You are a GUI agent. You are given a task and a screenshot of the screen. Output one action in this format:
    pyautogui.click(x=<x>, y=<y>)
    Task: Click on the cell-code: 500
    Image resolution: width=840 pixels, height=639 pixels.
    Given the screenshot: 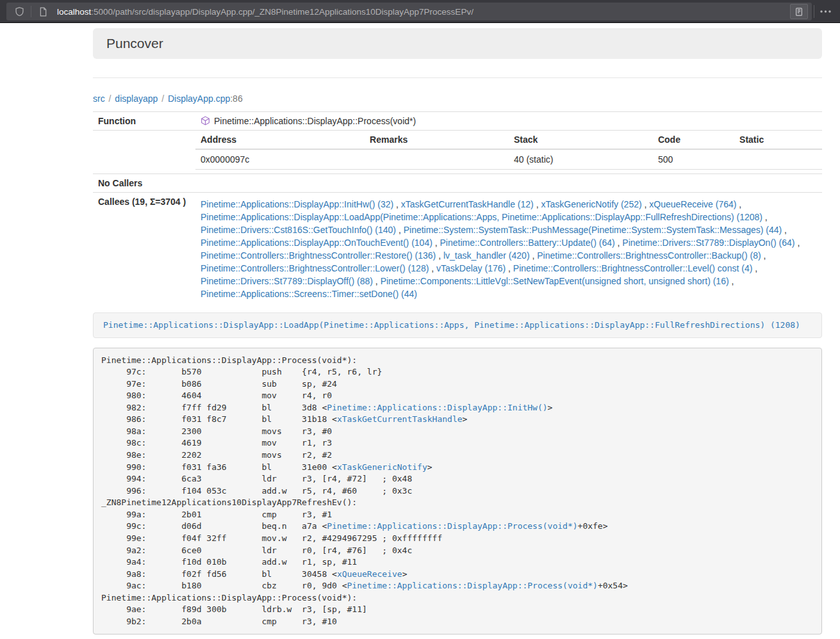 What is the action you would take?
    pyautogui.click(x=693, y=159)
    